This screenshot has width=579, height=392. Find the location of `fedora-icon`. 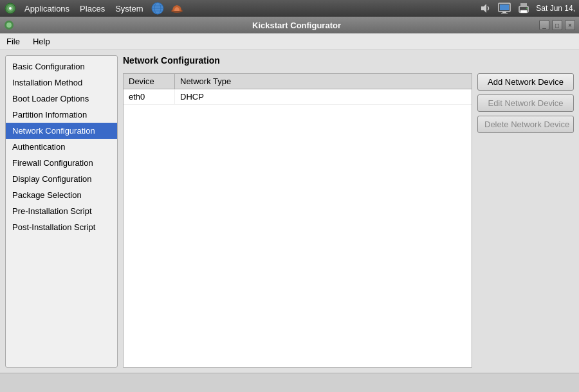

fedora-icon is located at coordinates (177, 8).